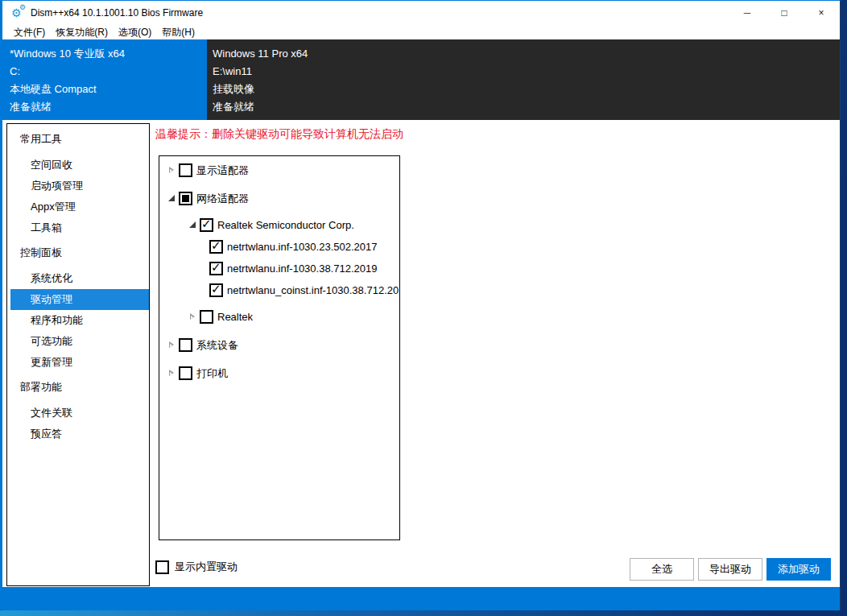 This screenshot has height=616, width=847. Describe the element at coordinates (821, 13) in the screenshot. I see `close-button: ×` at that location.